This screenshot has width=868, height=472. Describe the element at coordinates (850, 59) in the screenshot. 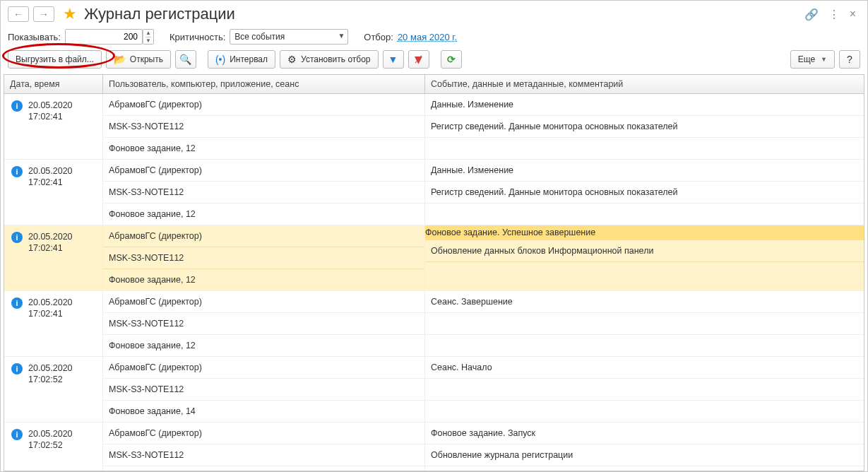

I see `help-icon: ?` at that location.